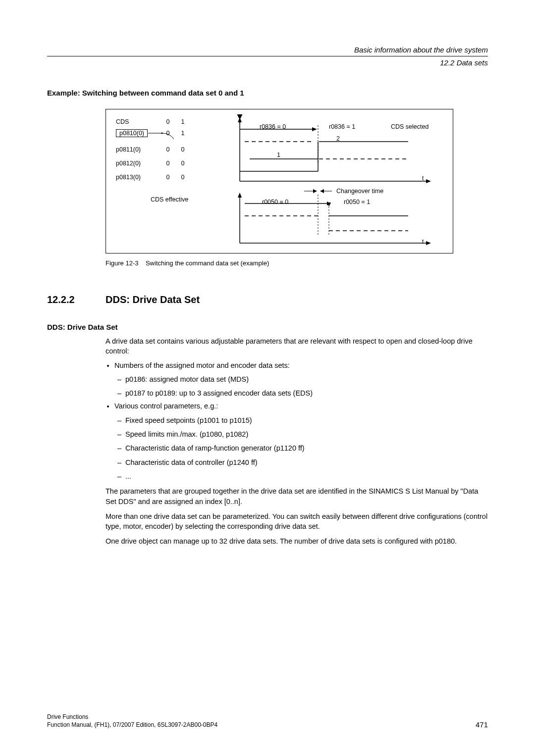 This screenshot has height=756, width=535. What do you see at coordinates (342, 127) in the screenshot?
I see `r0836-1-label: r0836 = 1` at bounding box center [342, 127].